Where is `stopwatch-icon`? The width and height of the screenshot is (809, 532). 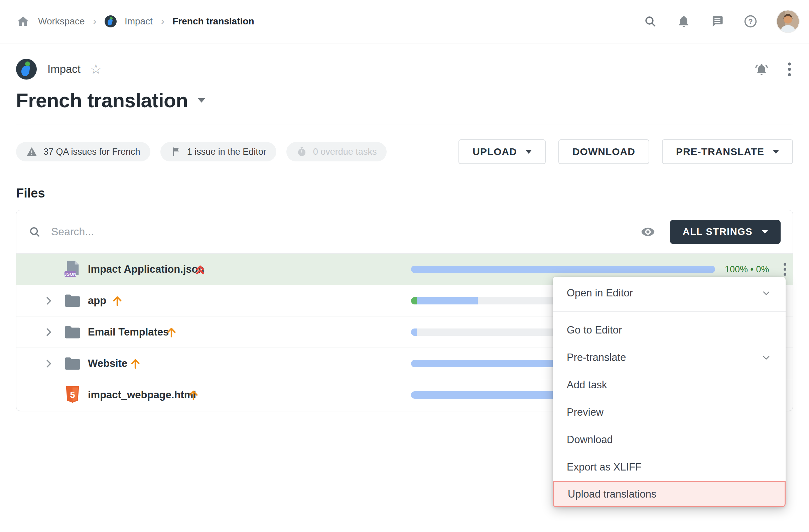 stopwatch-icon is located at coordinates (302, 152).